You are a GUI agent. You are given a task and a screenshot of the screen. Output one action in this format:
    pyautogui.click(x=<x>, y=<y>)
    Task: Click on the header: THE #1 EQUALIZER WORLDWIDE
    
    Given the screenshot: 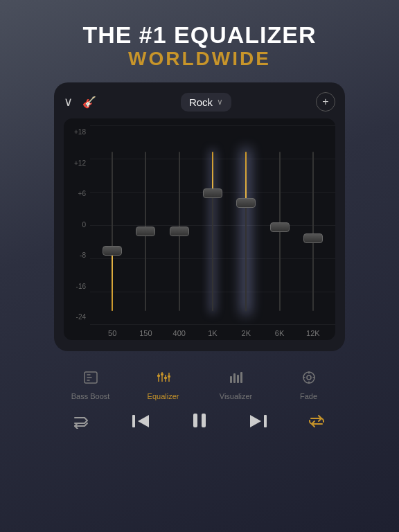 What is the action you would take?
    pyautogui.click(x=200, y=42)
    